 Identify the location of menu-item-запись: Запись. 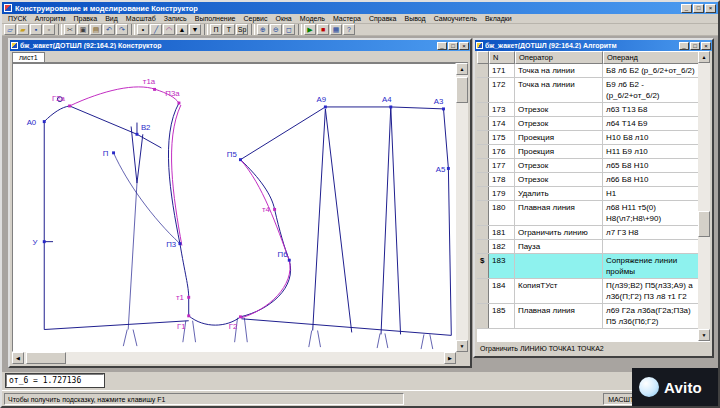
(176, 18).